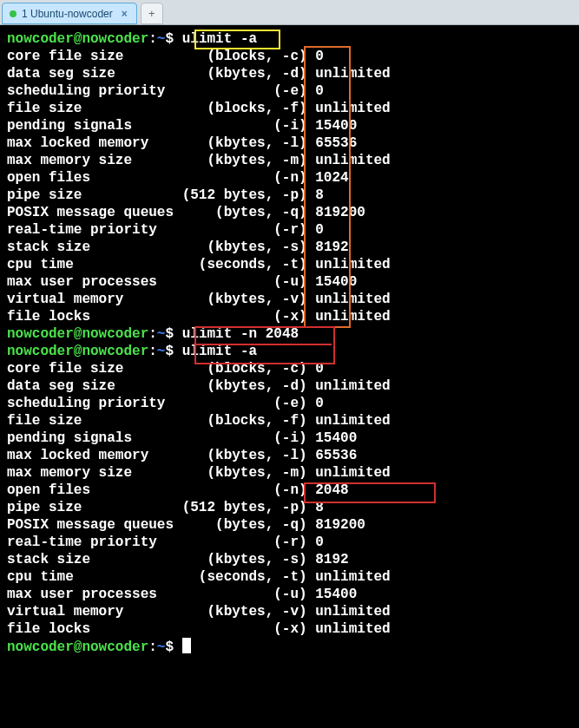  I want to click on cursor-icon, so click(187, 646).